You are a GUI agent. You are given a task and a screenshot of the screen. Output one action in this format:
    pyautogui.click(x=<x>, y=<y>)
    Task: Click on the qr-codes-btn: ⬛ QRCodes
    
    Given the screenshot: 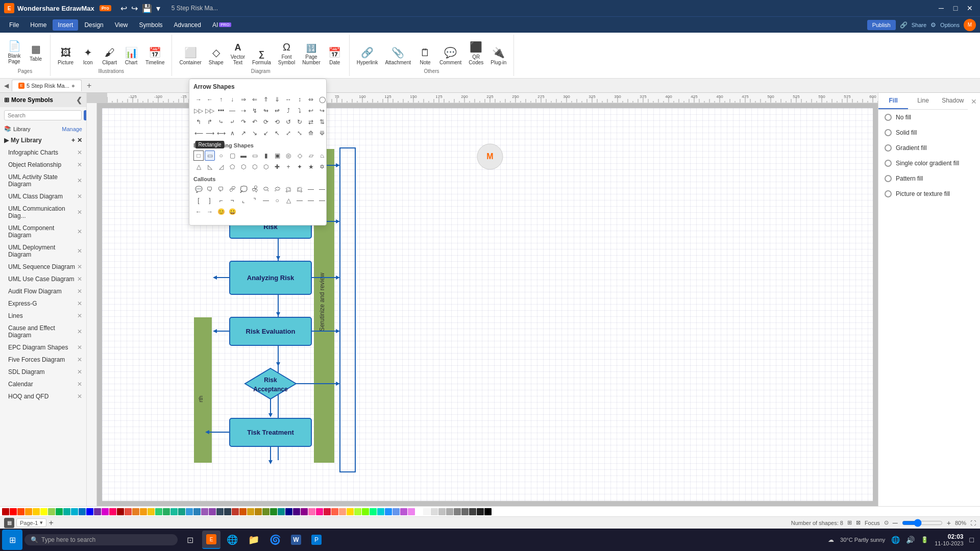 What is the action you would take?
    pyautogui.click(x=476, y=53)
    